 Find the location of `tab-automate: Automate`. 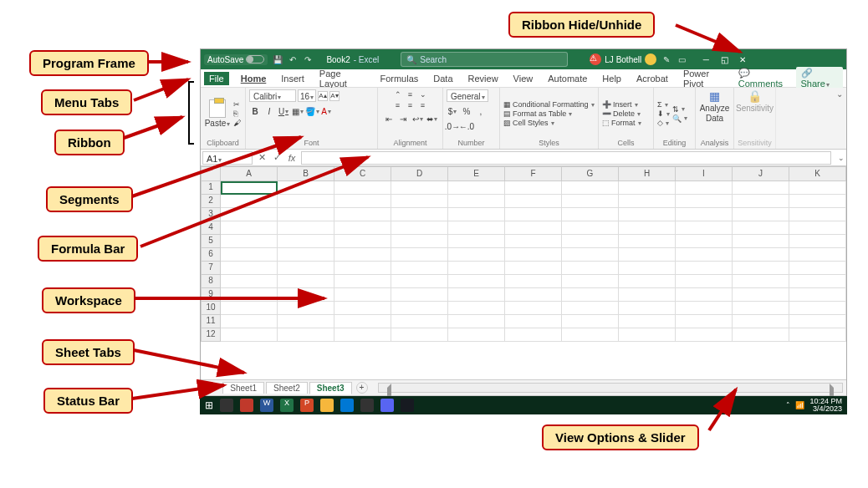

tab-automate: Automate is located at coordinates (567, 79).